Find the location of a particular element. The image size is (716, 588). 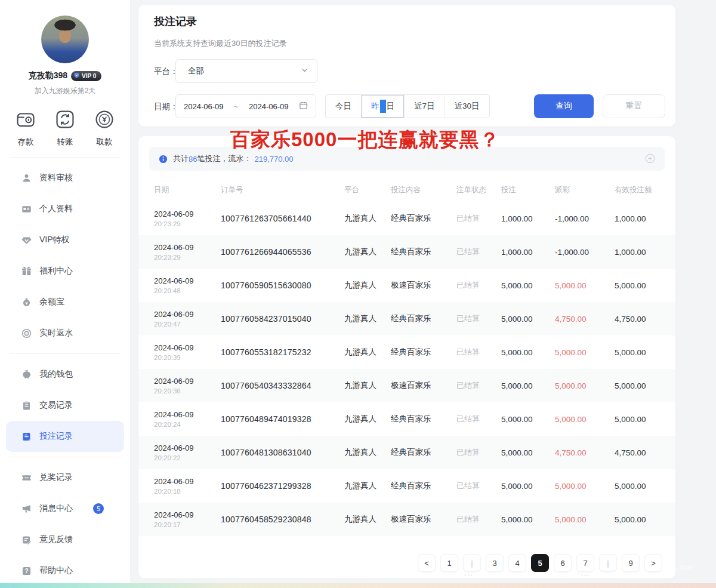

vip-icon is located at coordinates (26, 240).